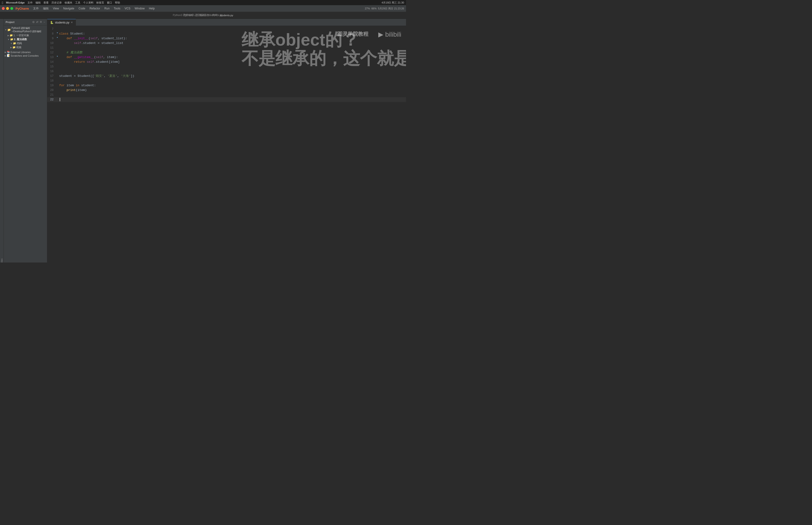 This screenshot has width=812, height=525. I want to click on brightness-icon: 66%, so click(374, 9).